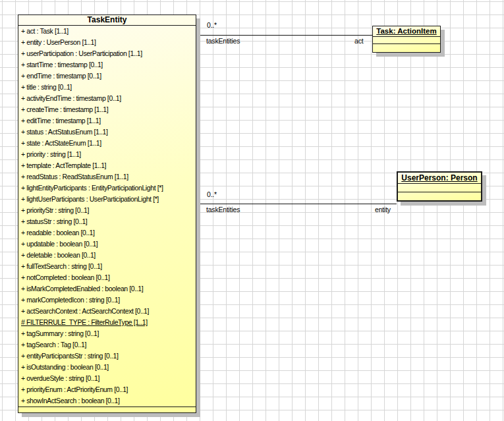  Describe the element at coordinates (107, 233) in the screenshot. I see `attribute-row: + readable : boolean [0..1]` at that location.